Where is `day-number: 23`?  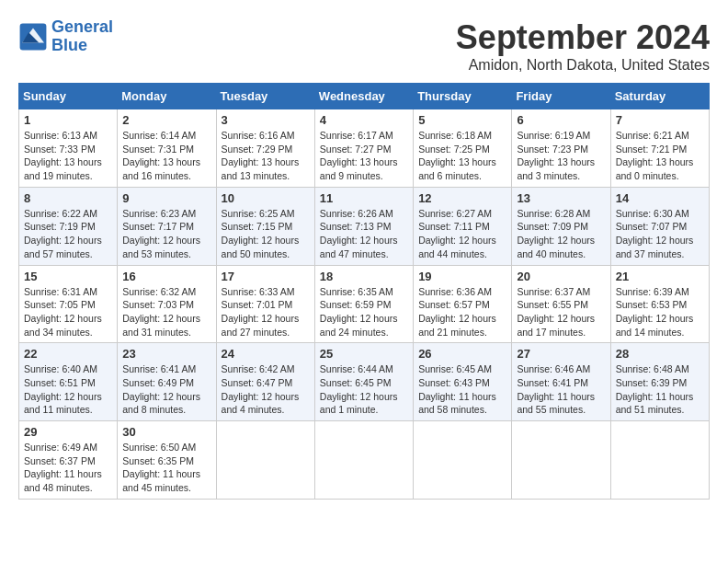
day-number: 23 is located at coordinates (166, 353).